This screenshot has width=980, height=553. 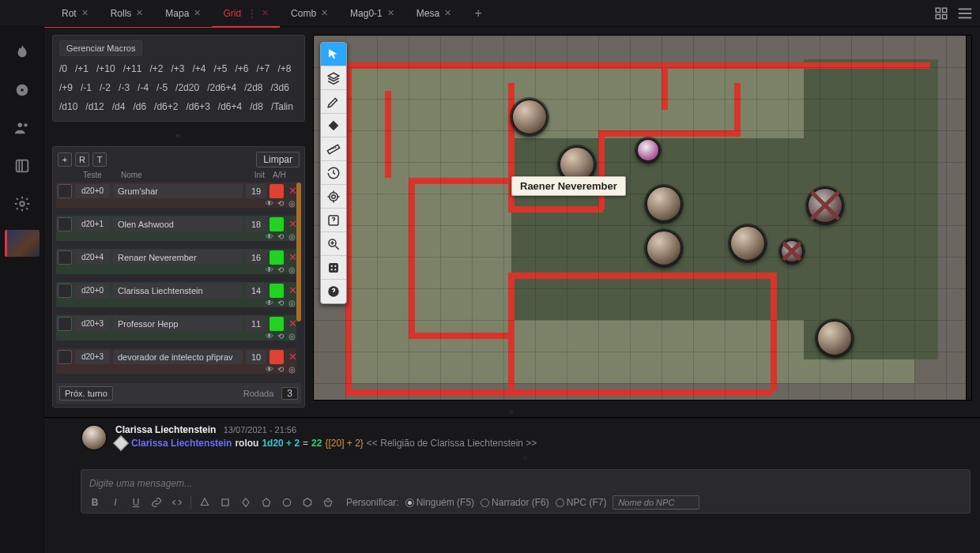 What do you see at coordinates (178, 324) in the screenshot?
I see `row-name: Professor Hepp` at bounding box center [178, 324].